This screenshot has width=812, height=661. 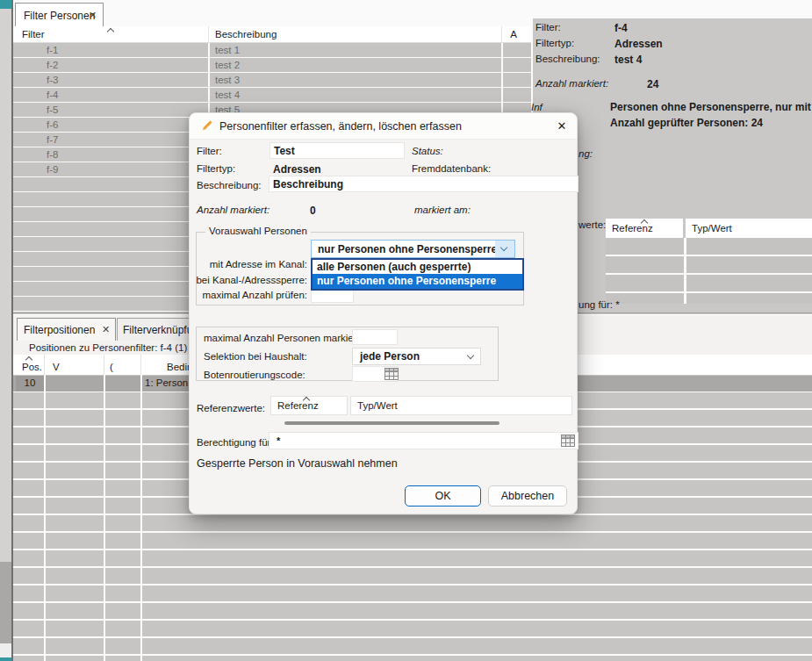 I want to click on detail-label-fragment: ng:, so click(x=586, y=154).